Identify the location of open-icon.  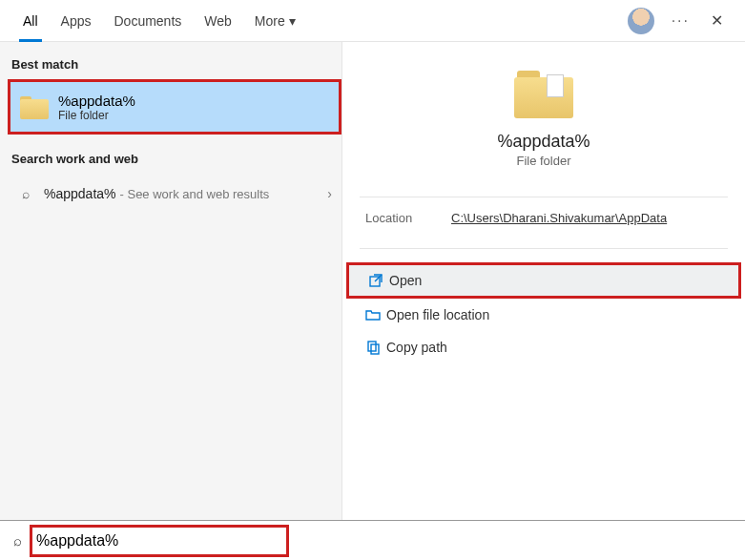
(379, 280).